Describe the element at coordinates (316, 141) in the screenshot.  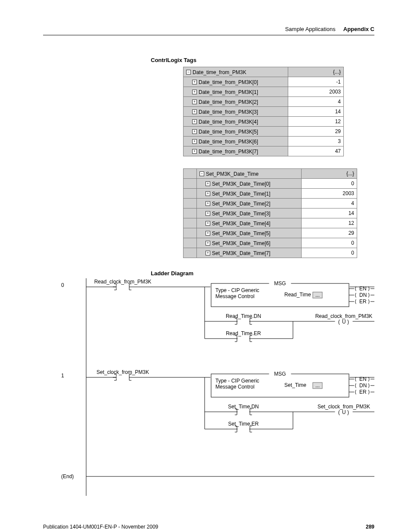
I see `tag-value: 3` at that location.